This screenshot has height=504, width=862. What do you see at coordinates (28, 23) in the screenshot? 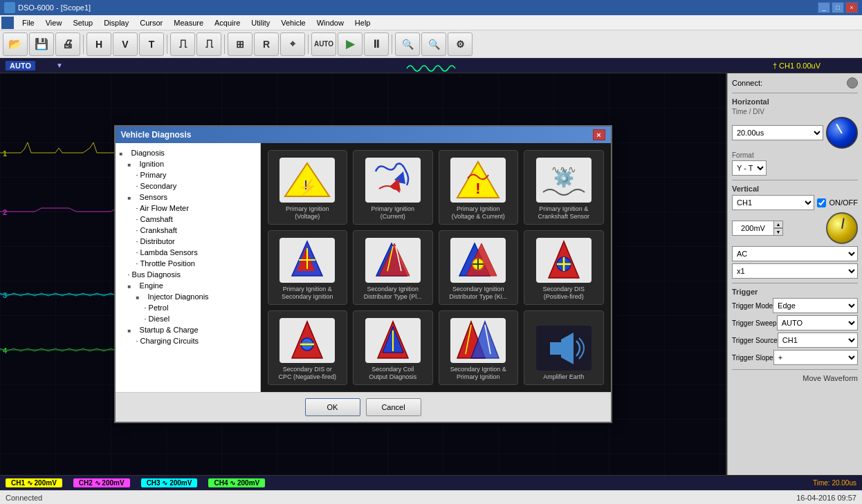
I see `menu-file: File` at bounding box center [28, 23].